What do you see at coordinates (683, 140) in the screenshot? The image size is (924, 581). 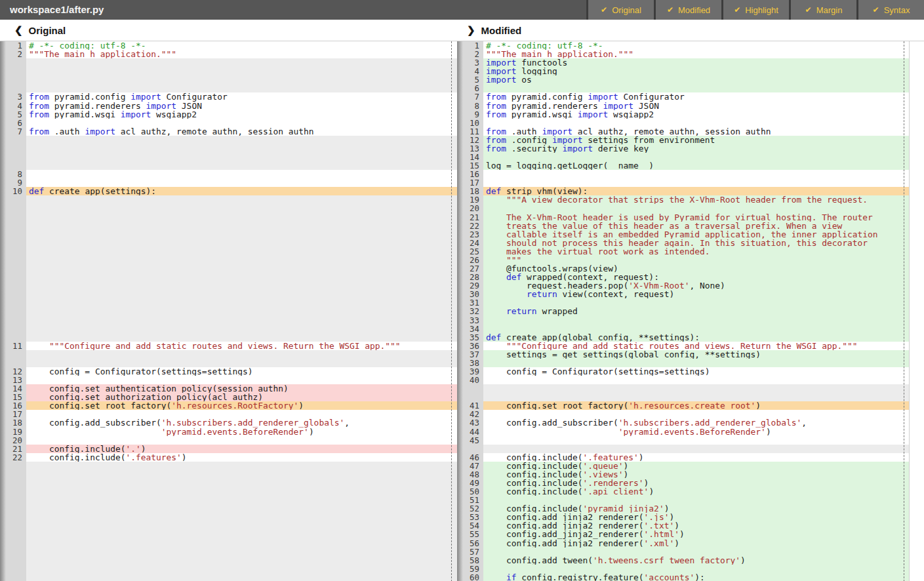 I see `code-row: 12from .config import settings_from_envi…` at bounding box center [683, 140].